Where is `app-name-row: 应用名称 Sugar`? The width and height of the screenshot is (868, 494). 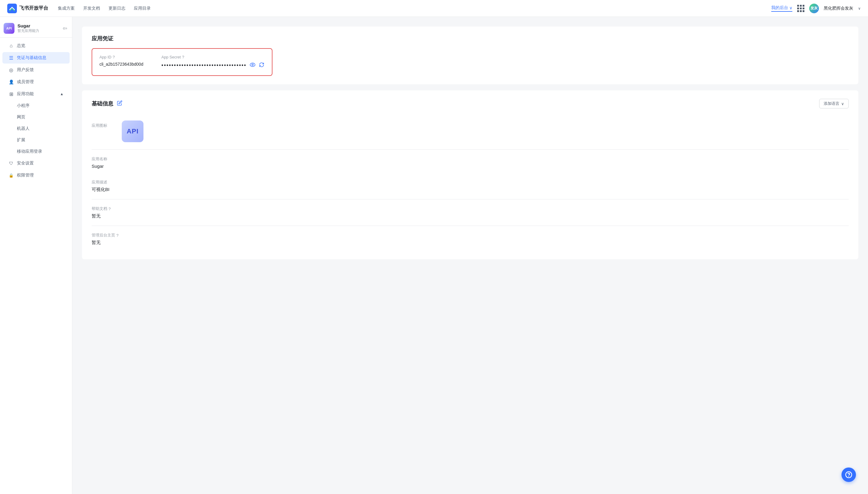
app-name-row: 应用名称 Sugar is located at coordinates (470, 163).